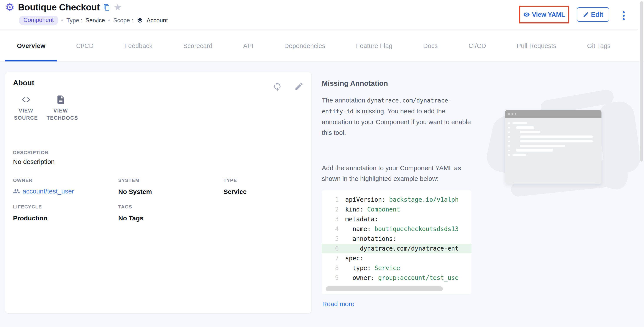 The image size is (644, 327). Describe the element at coordinates (586, 15) in the screenshot. I see `pencil-outline-icon` at that location.